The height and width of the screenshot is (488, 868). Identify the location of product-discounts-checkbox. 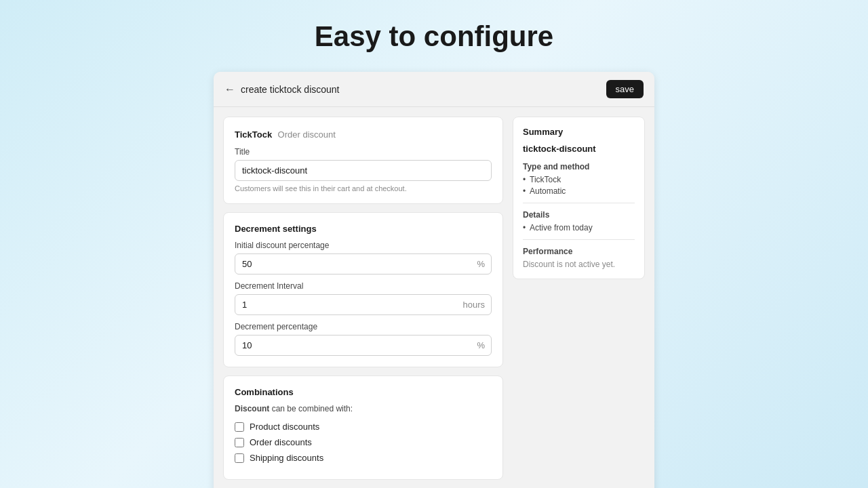
(239, 427).